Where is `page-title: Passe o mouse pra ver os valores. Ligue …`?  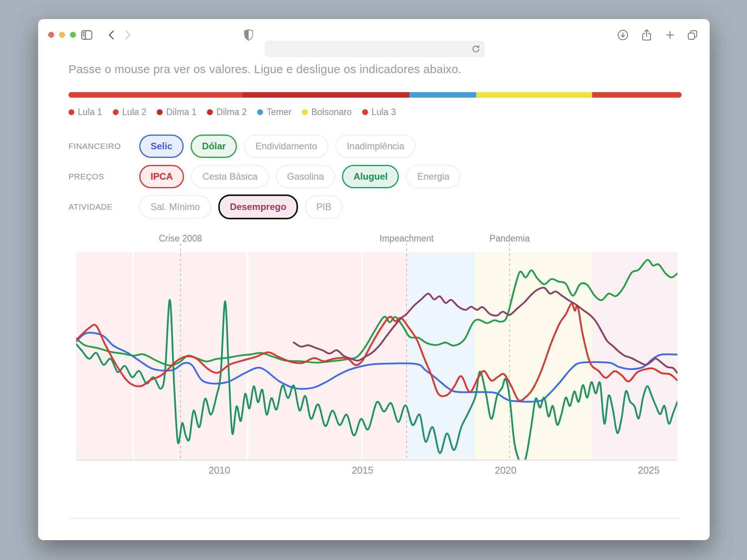
page-title: Passe o mouse pra ver os valores. Ligue … is located at coordinates (265, 69).